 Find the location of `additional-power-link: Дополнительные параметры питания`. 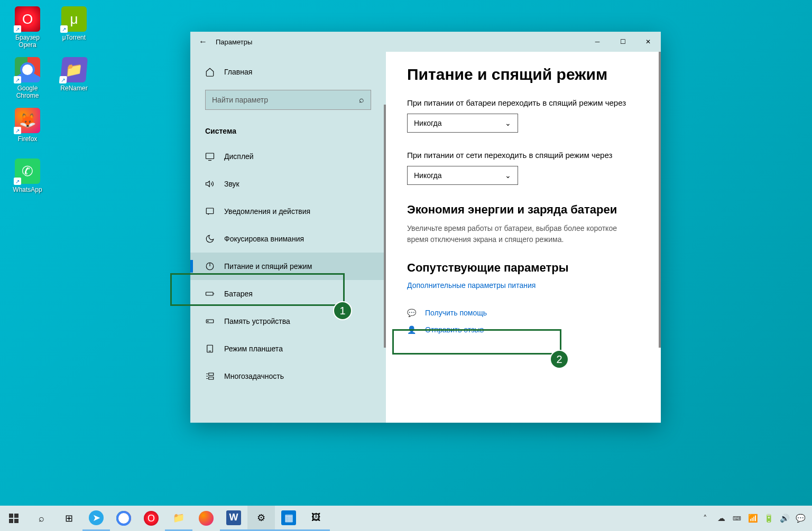

additional-power-link: Дополнительные параметры питания is located at coordinates (523, 285).